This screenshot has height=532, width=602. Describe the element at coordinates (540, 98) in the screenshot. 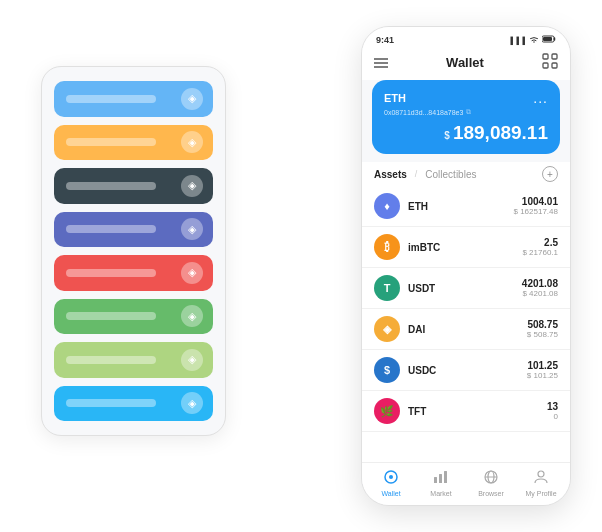

I see `wallet-more-button: ...` at that location.